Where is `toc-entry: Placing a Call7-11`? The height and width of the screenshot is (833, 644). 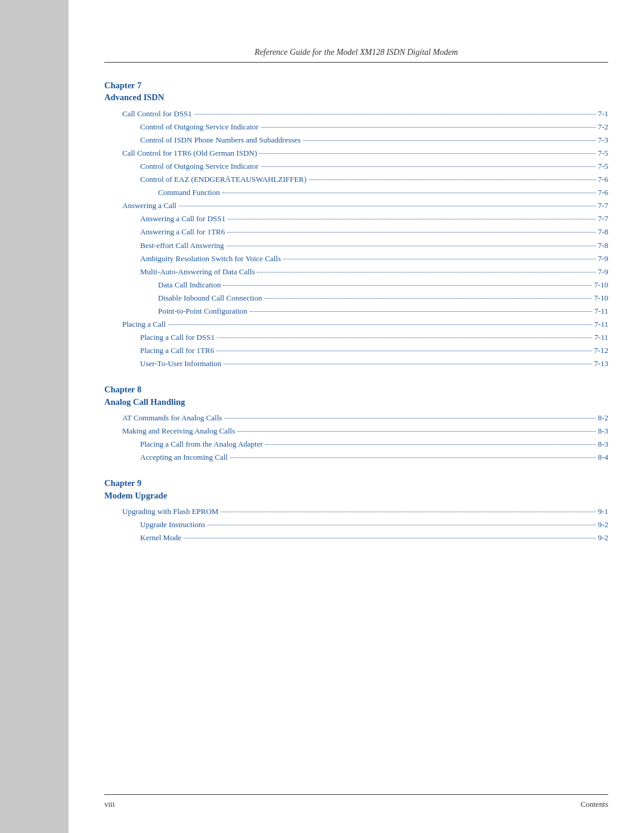 toc-entry: Placing a Call7-11 is located at coordinates (357, 324).